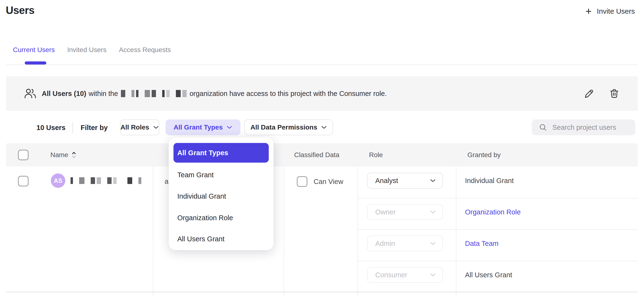 This screenshot has height=296, width=644. I want to click on all-grant-types-dropdown: All Grant Types, so click(203, 128).